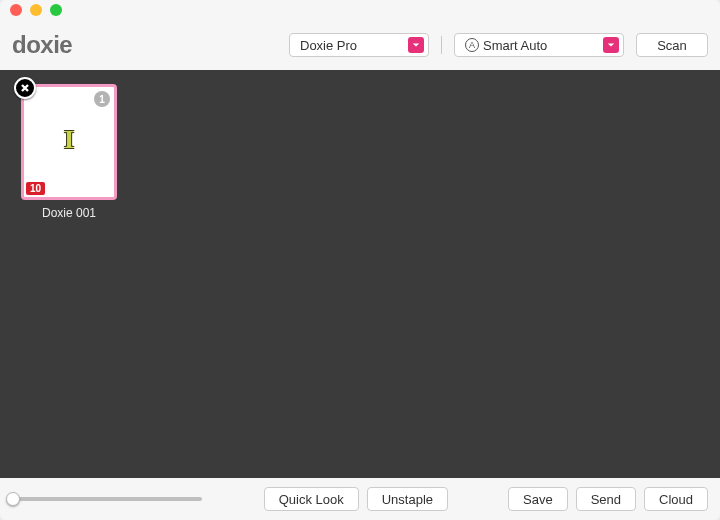 The width and height of the screenshot is (720, 520). Describe the element at coordinates (102, 99) in the screenshot. I see `page-count-badge: 1` at that location.